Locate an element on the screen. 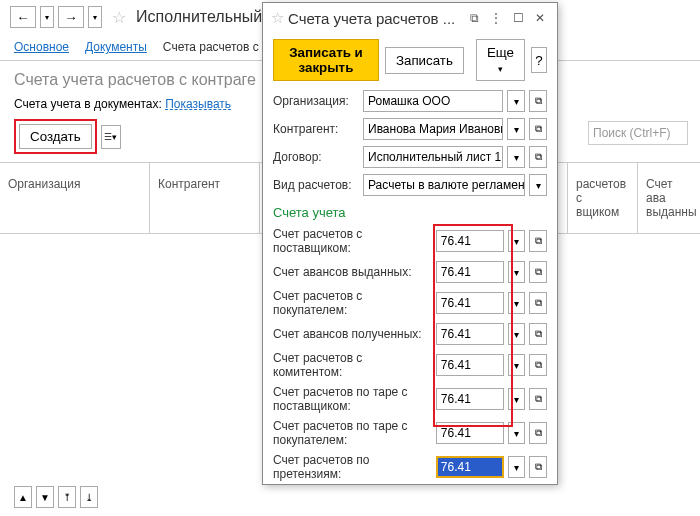 This screenshot has width=700, height=516. label-org: Организация: is located at coordinates (316, 101).